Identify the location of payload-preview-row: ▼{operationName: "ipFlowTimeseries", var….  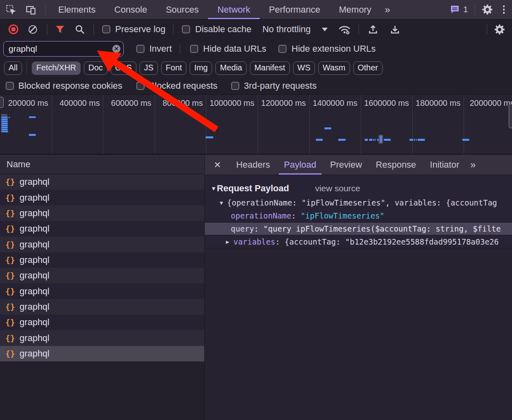
(358, 203).